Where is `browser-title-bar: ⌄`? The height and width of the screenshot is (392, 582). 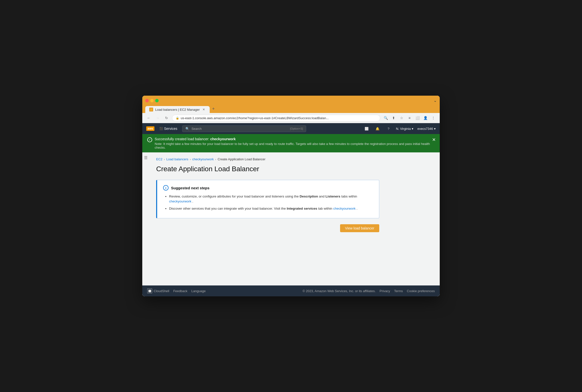 browser-title-bar: ⌄ is located at coordinates (291, 100).